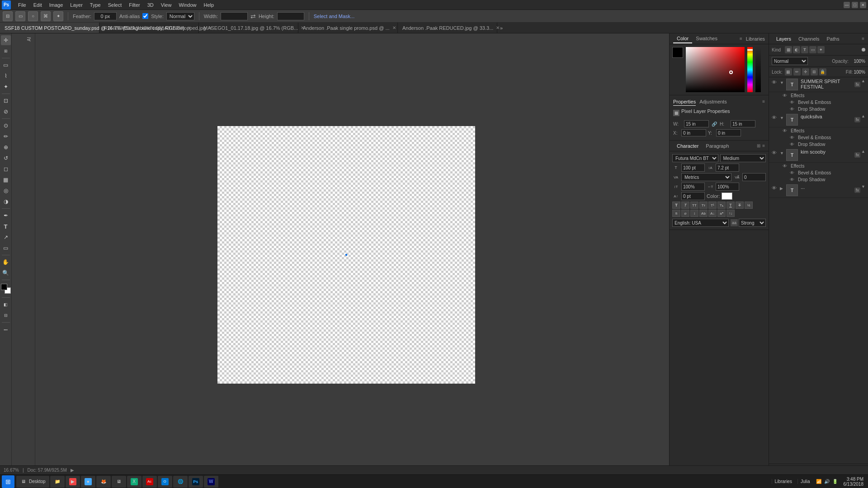  What do you see at coordinates (6, 315) in the screenshot?
I see `screen-mode-btn: ⊟` at bounding box center [6, 315].